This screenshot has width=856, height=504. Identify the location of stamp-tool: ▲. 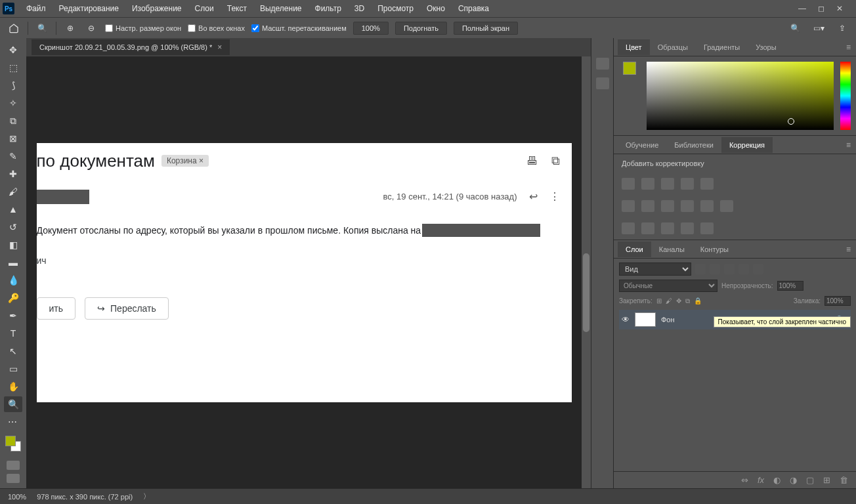
(13, 209).